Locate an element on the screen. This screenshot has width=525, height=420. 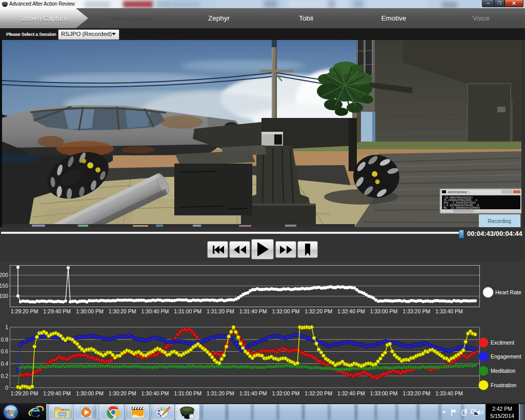
svg-text: Recording is located at coordinates (499, 222).